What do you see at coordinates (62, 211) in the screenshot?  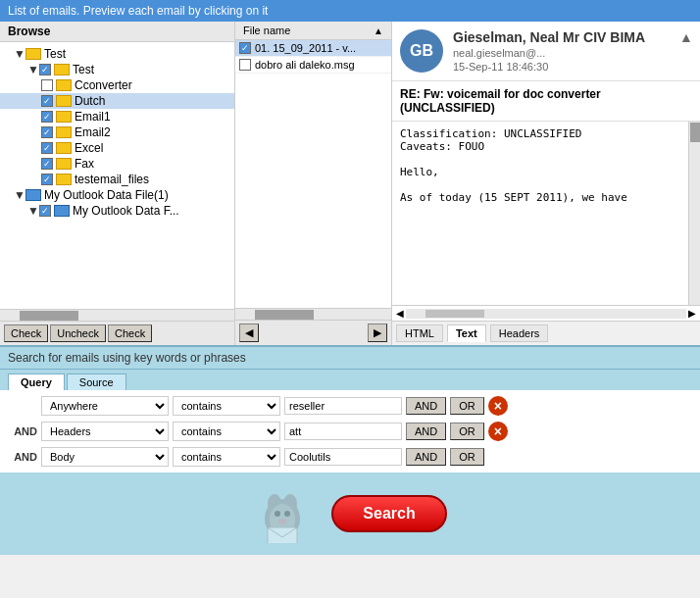 I see `folder-icon-outlook2` at bounding box center [62, 211].